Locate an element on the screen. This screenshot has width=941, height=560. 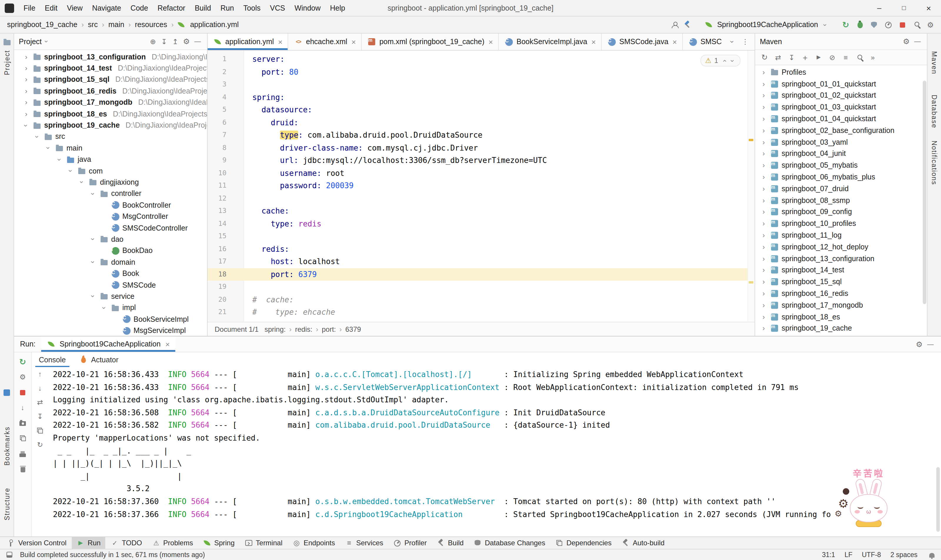
yaml-path-item: port: is located at coordinates (329, 329).